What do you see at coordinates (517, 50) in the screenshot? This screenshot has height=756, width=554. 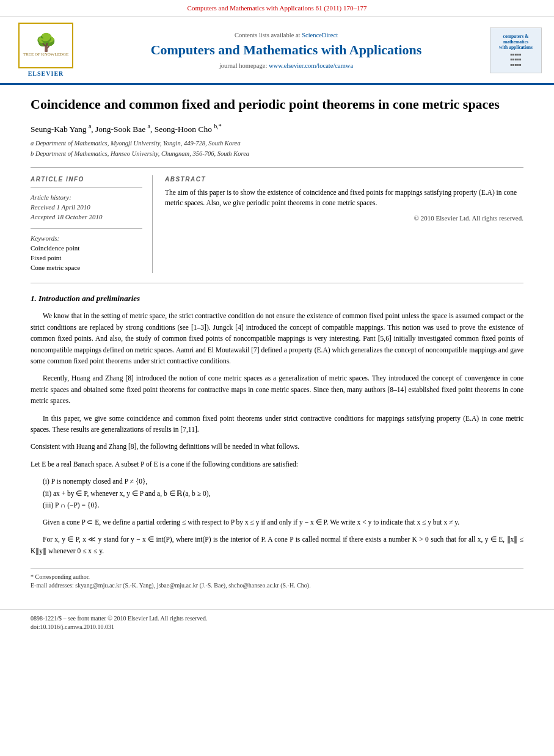 I see `journal-thumbnail: computers &mathematicswith applications …` at bounding box center [517, 50].